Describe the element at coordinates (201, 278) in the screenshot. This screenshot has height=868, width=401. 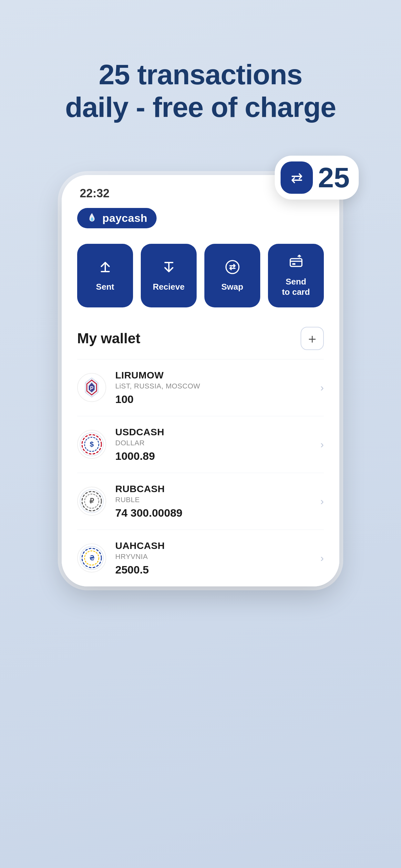
I see `action-buttons-row: Sent Recieve` at that location.